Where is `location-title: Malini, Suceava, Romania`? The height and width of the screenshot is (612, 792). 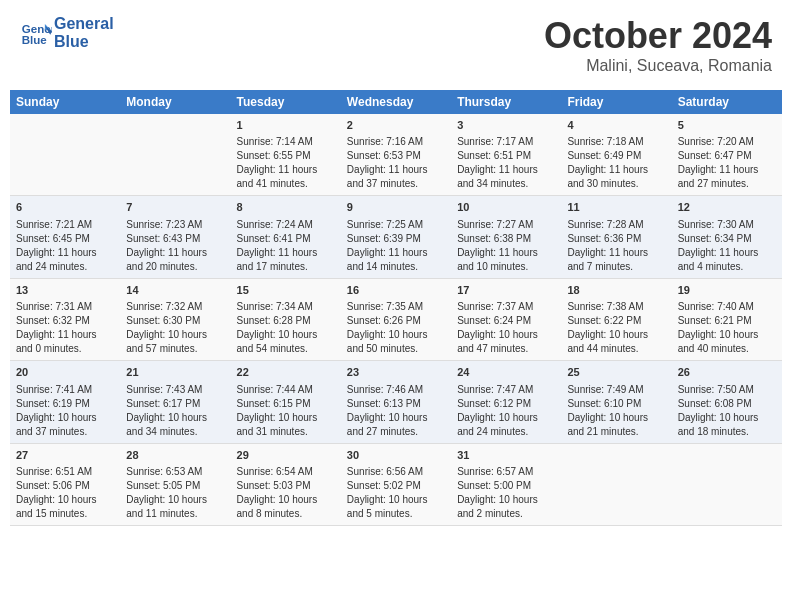 location-title: Malini, Suceava, Romania is located at coordinates (658, 66).